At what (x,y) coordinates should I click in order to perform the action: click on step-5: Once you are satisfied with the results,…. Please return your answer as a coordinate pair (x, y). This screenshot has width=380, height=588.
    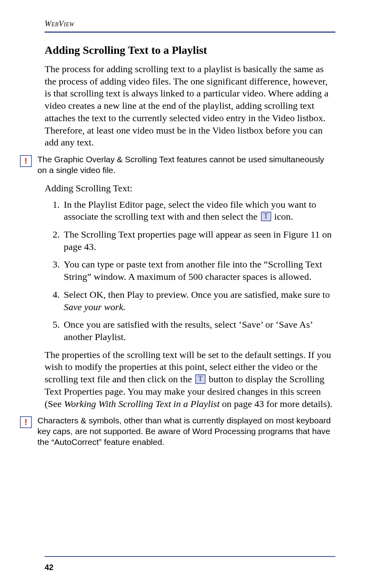
    Looking at the image, I should click on (199, 331).